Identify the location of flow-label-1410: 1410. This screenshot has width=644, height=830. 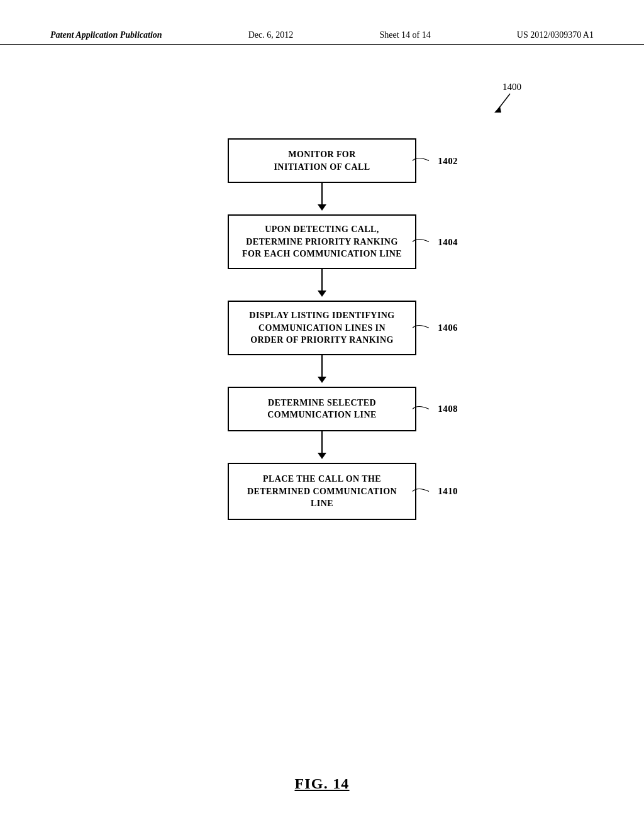
(426, 492).